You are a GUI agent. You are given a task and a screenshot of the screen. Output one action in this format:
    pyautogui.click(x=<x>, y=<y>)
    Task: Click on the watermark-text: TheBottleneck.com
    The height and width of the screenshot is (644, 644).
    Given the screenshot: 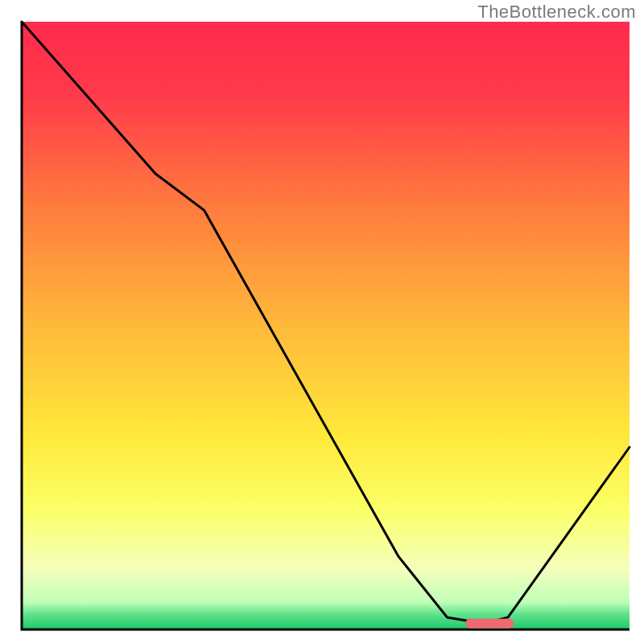 What is the action you would take?
    pyautogui.click(x=557, y=12)
    